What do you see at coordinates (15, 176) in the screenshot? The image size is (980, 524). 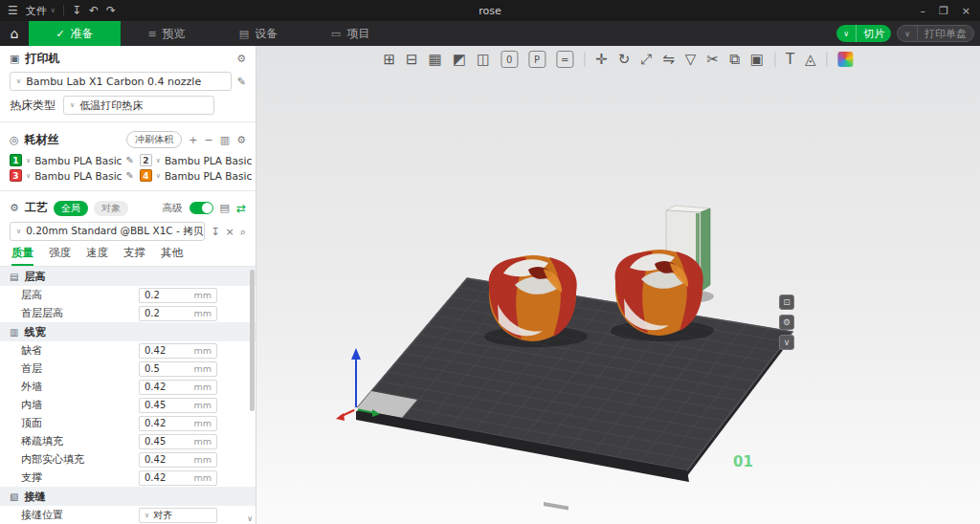 I see `filament-color-chip: 3` at bounding box center [15, 176].